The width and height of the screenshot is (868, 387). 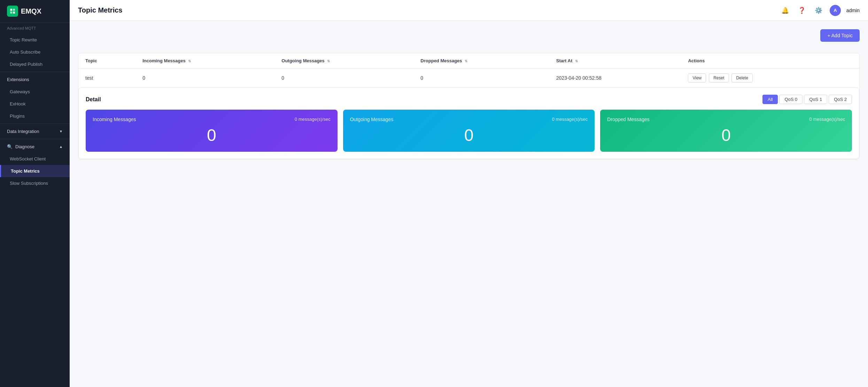 What do you see at coordinates (35, 183) in the screenshot?
I see `sidebar-item-slow-subscriptions: Slow Subscriptions` at bounding box center [35, 183].